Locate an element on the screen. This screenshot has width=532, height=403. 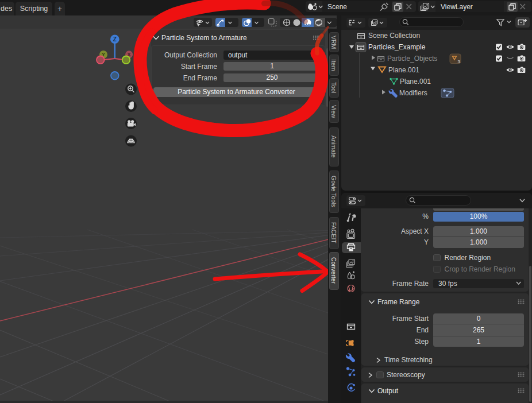
svg-text: 3 is located at coordinates (460, 62).